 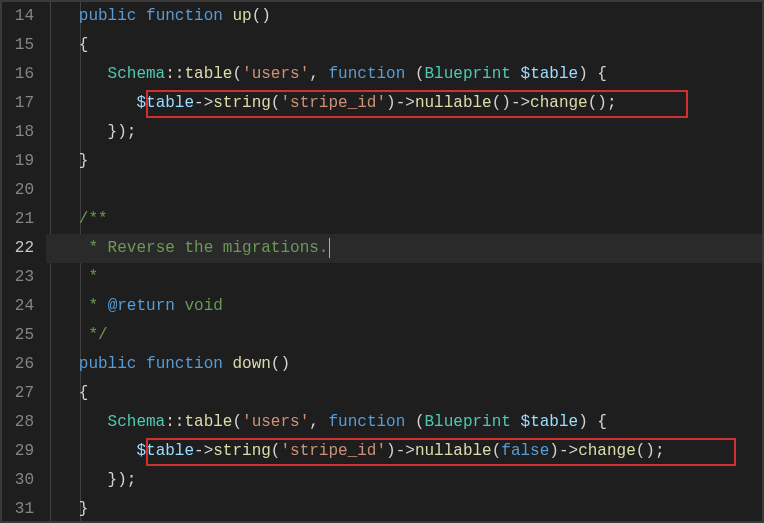 I want to click on line-number: 25, so click(x=18, y=336).